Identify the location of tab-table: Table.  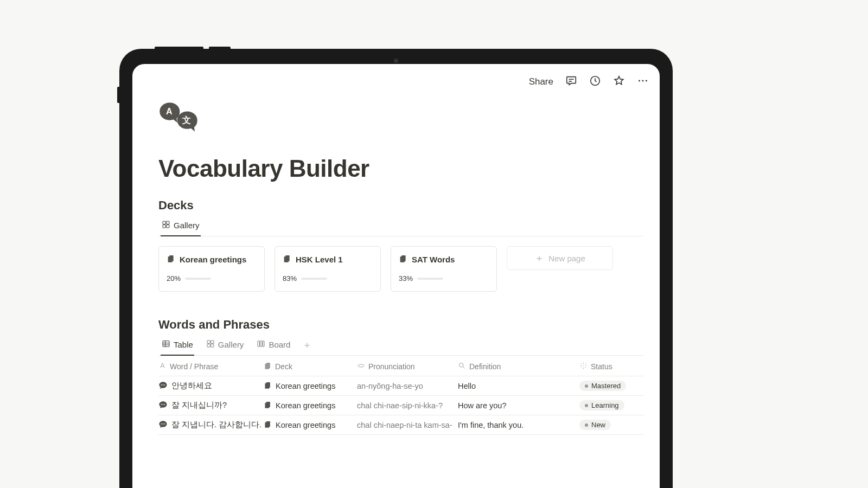
(177, 345).